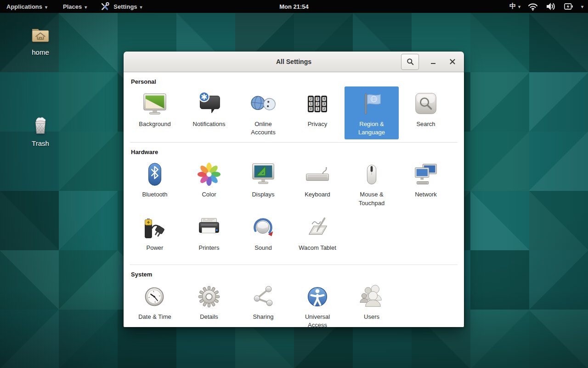 This screenshot has height=368, width=588. What do you see at coordinates (533, 6) in the screenshot?
I see `wifi-icon` at bounding box center [533, 6].